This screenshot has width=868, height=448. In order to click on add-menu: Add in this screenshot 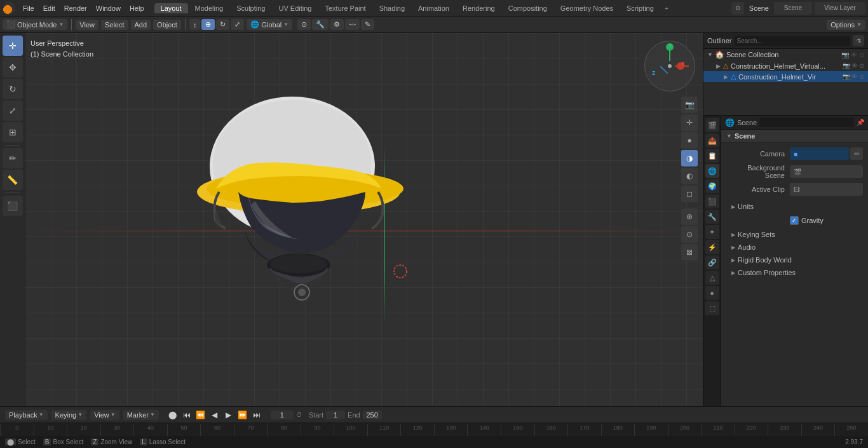, I will do `click(141, 25)`.